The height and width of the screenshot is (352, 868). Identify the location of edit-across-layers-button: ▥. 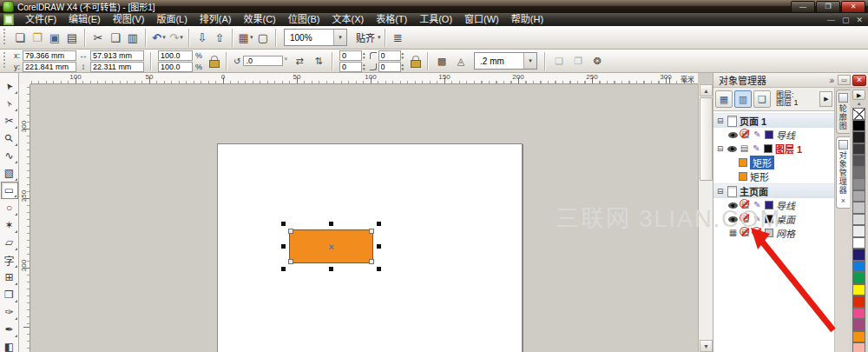
(743, 99).